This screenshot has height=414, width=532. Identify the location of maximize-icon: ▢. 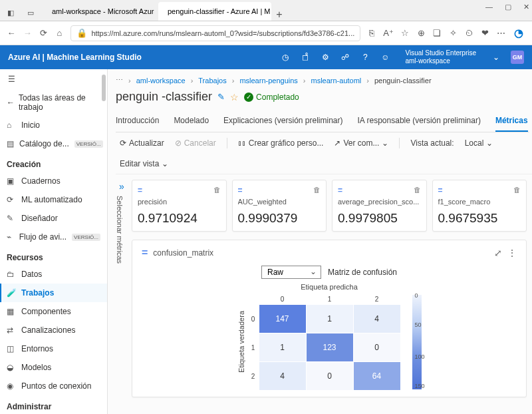
(508, 7).